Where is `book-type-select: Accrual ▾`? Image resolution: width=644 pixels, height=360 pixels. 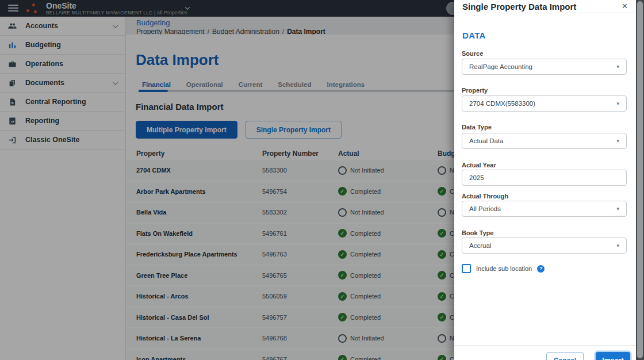 book-type-select: Accrual ▾ is located at coordinates (544, 246).